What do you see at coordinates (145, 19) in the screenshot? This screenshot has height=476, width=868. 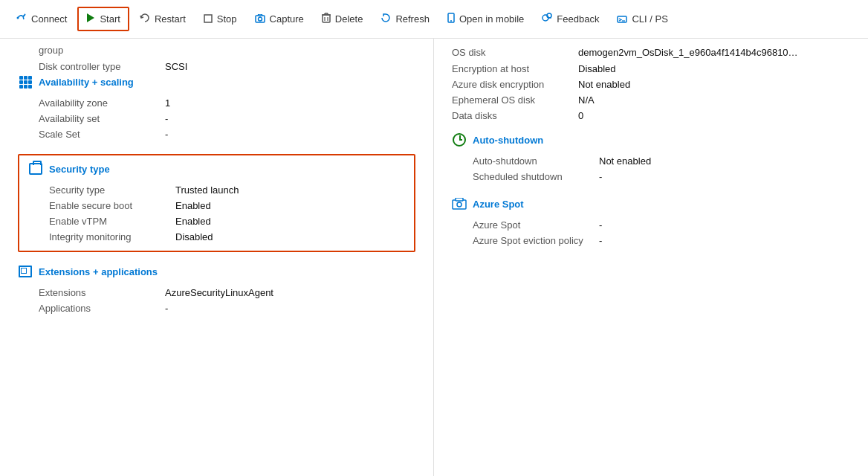 I see `restart-icon` at bounding box center [145, 19].